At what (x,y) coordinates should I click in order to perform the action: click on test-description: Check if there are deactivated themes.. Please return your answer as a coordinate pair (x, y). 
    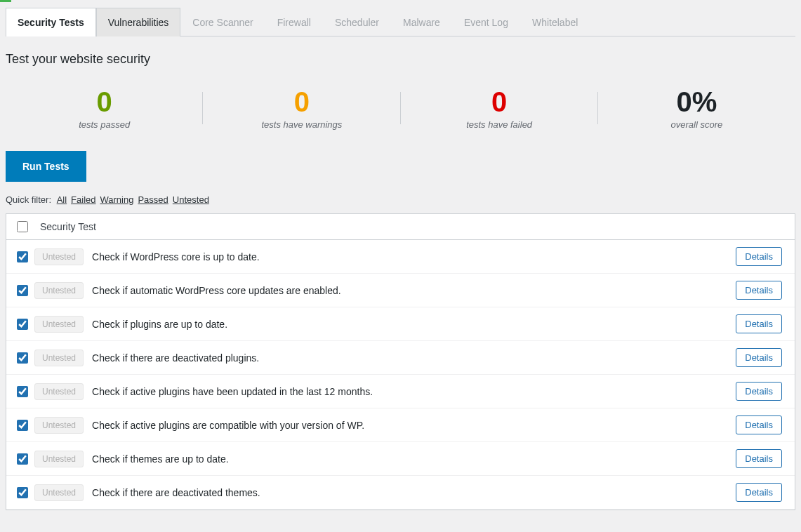
    Looking at the image, I should click on (414, 493).